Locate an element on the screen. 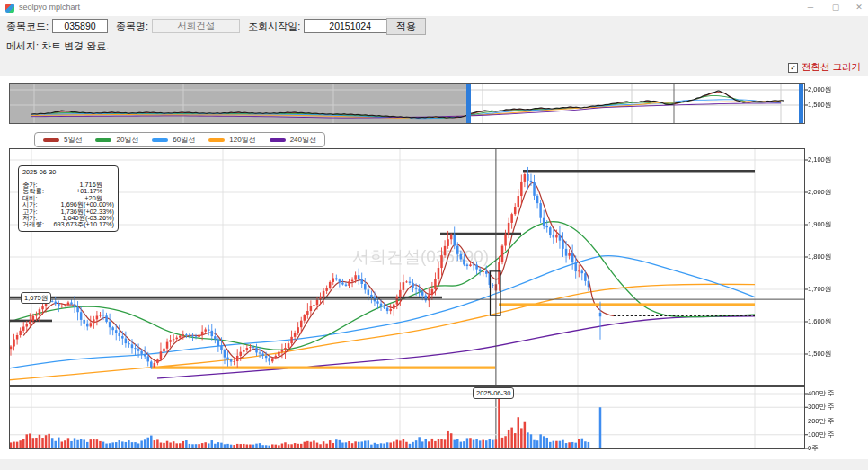 The height and width of the screenshot is (470, 868). legend-item-2: 60일선 is located at coordinates (173, 140).